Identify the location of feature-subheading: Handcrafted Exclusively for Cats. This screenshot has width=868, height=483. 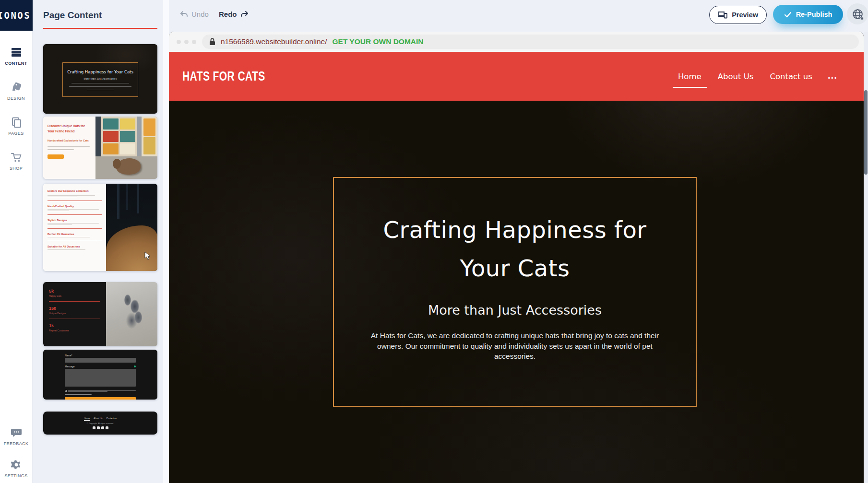
(69, 141).